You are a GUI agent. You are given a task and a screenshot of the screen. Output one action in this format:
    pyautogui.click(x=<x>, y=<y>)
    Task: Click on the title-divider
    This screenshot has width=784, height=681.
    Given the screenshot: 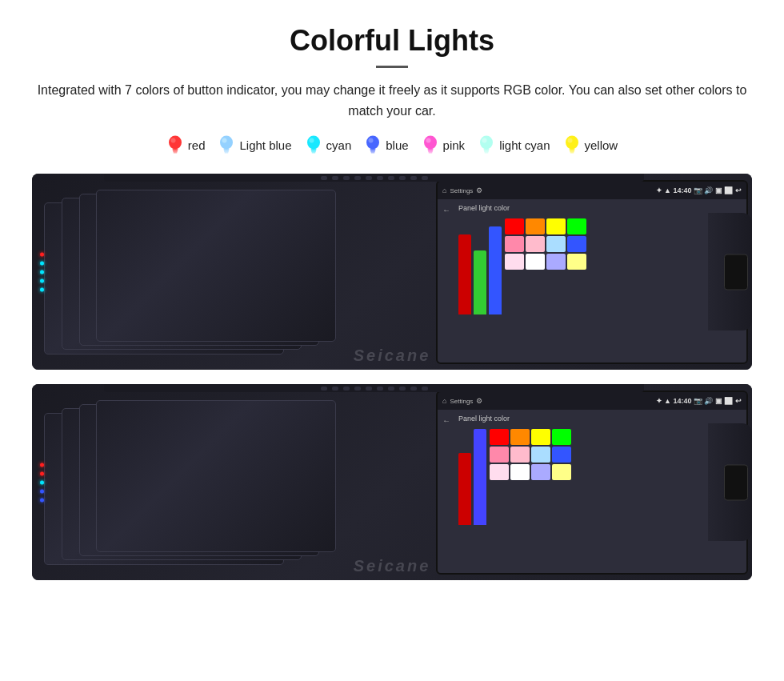 What is the action you would take?
    pyautogui.click(x=392, y=67)
    